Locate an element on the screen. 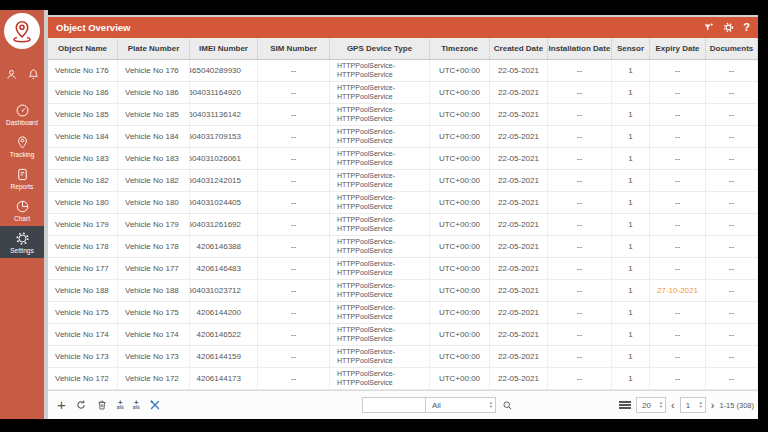 Image resolution: width=768 pixels, height=432 pixels. refresh-icon is located at coordinates (81, 405).